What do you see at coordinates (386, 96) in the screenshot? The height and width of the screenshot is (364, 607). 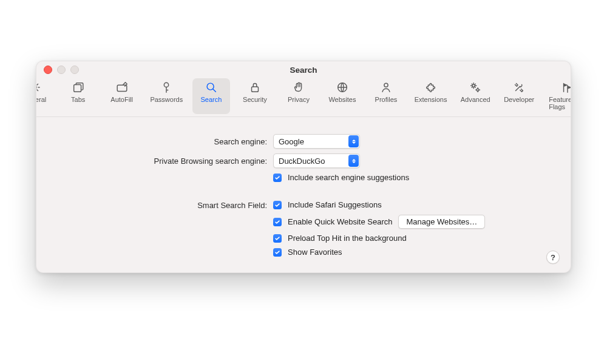 I see `tab-profiles: Profiles` at bounding box center [386, 96].